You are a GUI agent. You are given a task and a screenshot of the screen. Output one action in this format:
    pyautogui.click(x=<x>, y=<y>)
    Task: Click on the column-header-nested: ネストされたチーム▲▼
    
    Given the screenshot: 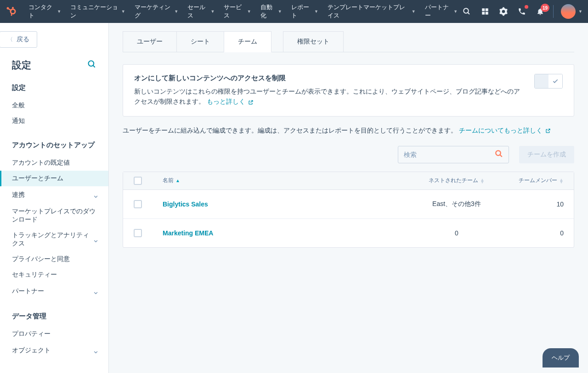 What is the action you would take?
    pyautogui.click(x=457, y=181)
    